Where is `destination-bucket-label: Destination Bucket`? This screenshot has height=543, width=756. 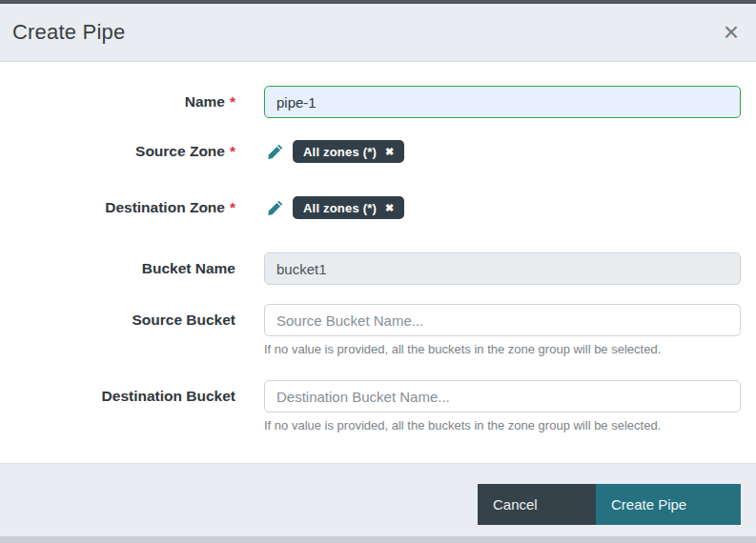 destination-bucket-label: Destination Bucket is located at coordinates (118, 396).